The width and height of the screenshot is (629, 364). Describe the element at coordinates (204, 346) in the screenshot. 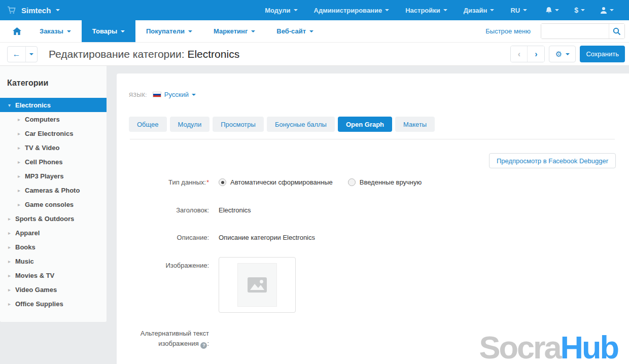

I see `help-icon: ?` at that location.